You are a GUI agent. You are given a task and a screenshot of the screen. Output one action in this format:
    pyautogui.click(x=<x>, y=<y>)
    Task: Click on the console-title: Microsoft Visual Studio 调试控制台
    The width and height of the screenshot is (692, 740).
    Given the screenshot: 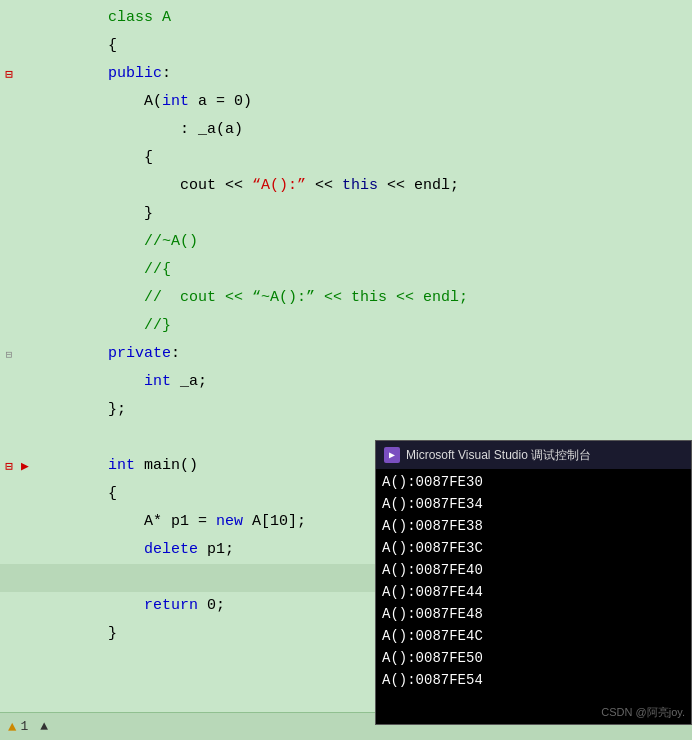 What is the action you would take?
    pyautogui.click(x=498, y=456)
    